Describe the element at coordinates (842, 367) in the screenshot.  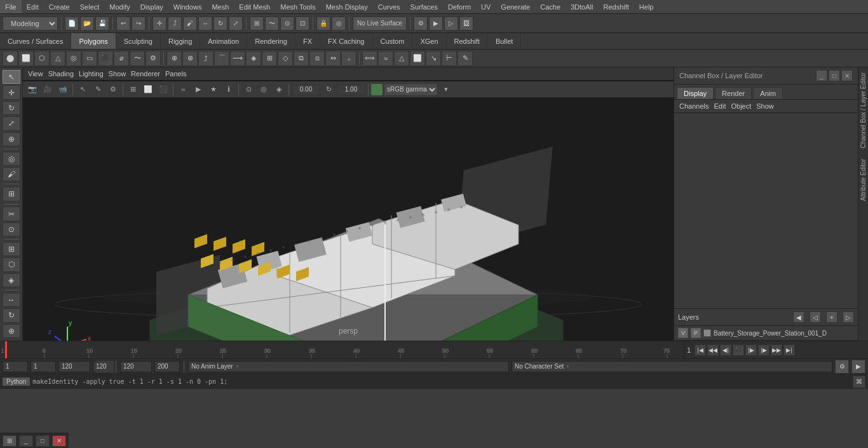
I see `playback-preferences: ⚙` at that location.